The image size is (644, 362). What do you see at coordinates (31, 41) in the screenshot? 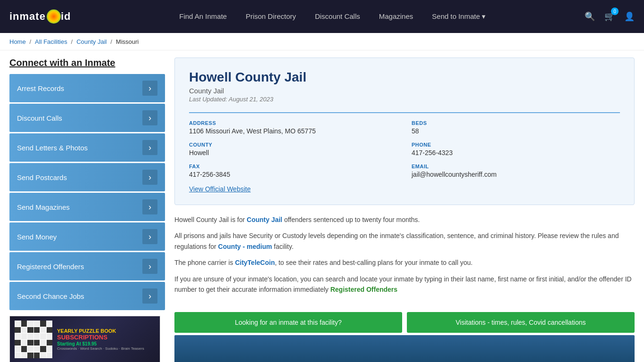
I see `breadcrumb-sep1: /` at bounding box center [31, 41].